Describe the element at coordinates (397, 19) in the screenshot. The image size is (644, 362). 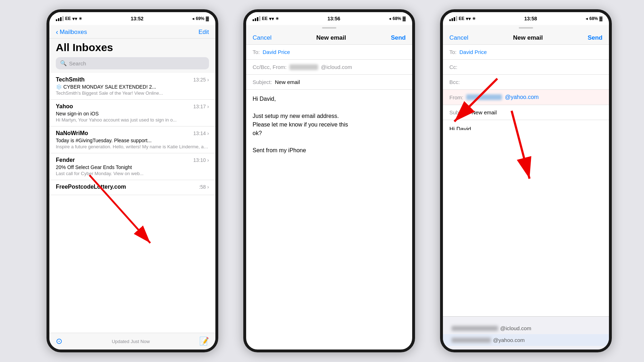
I see `battery-percent: 68%` at that location.